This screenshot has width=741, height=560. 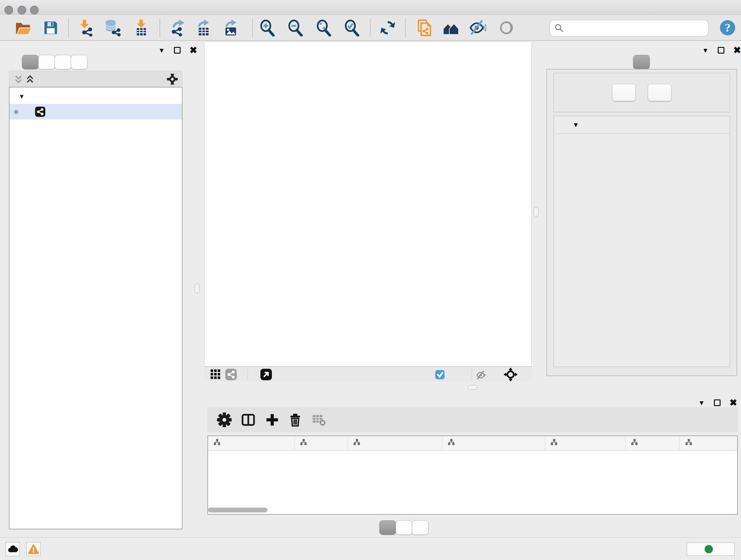 What do you see at coordinates (238, 510) in the screenshot?
I see `horizontal-scrollbar-thumb` at bounding box center [238, 510].